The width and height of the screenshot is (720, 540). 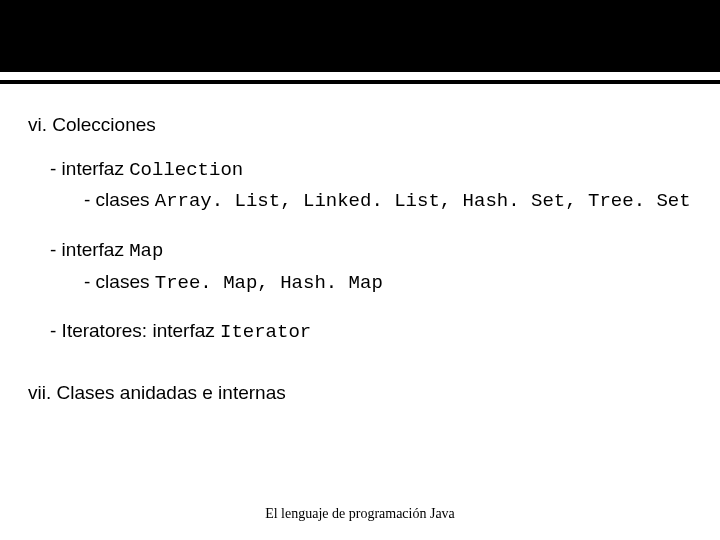 I want to click on code-map-classes: Tree. Map, Hash. Map, so click(x=269, y=283).